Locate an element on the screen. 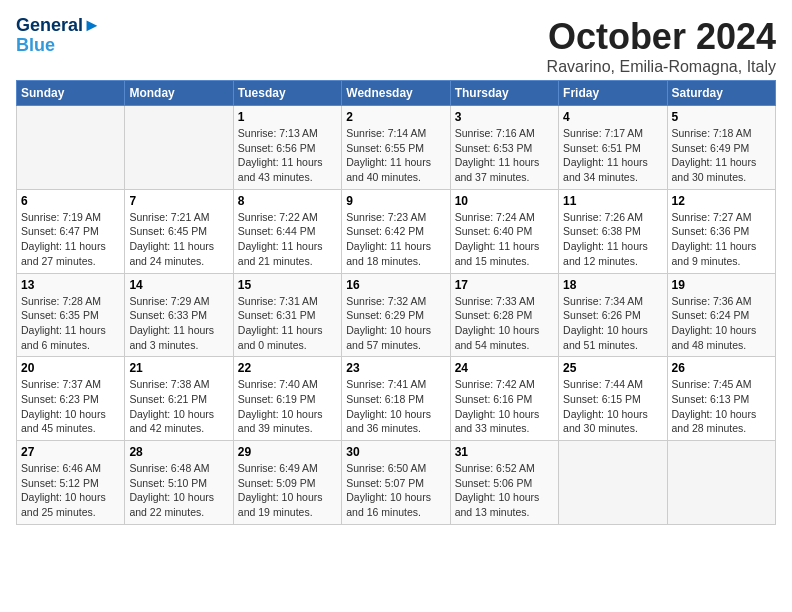 The image size is (792, 612). calendar-cell: 11Sunrise: 7:26 AMSunset: 6:38 PMDayligh… is located at coordinates (613, 231).